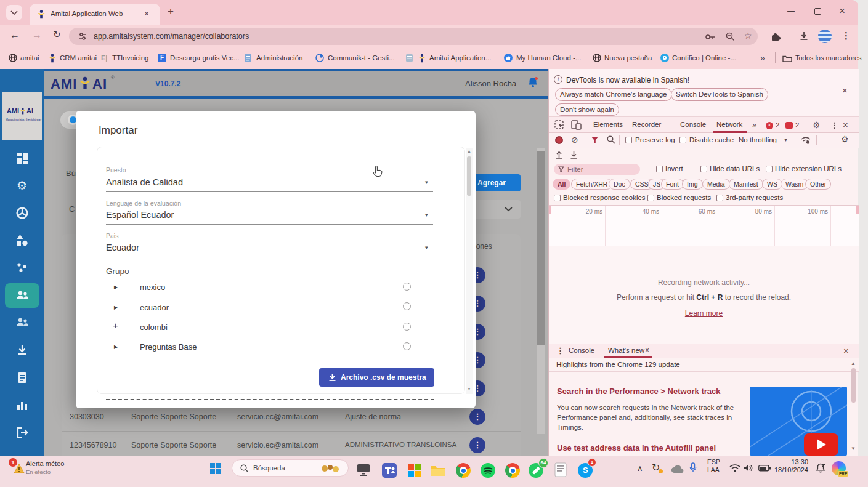 Image resolution: width=868 pixels, height=487 pixels. Describe the element at coordinates (140, 215) in the screenshot. I see `field-value: Español Ecuador` at that location.